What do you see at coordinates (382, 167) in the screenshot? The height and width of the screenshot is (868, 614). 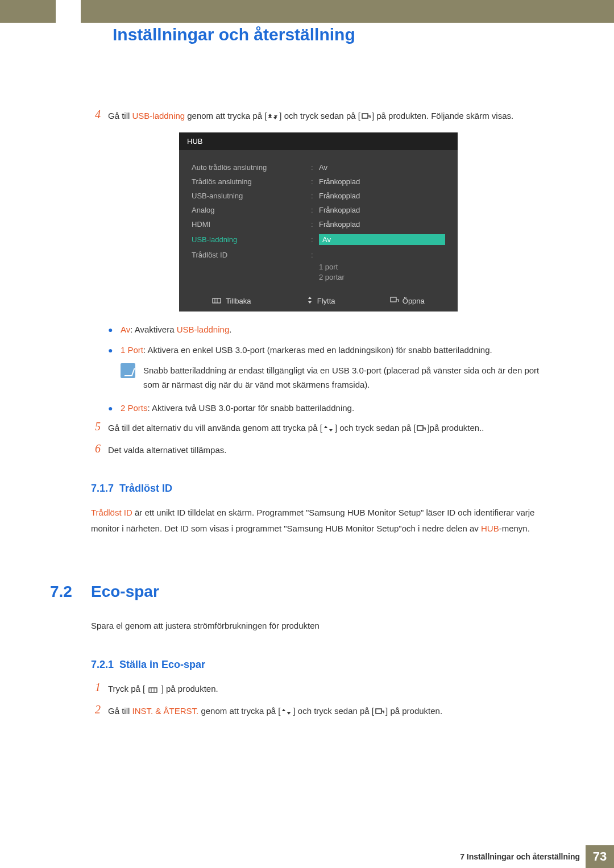 I see `osd-value: Av` at bounding box center [382, 167].